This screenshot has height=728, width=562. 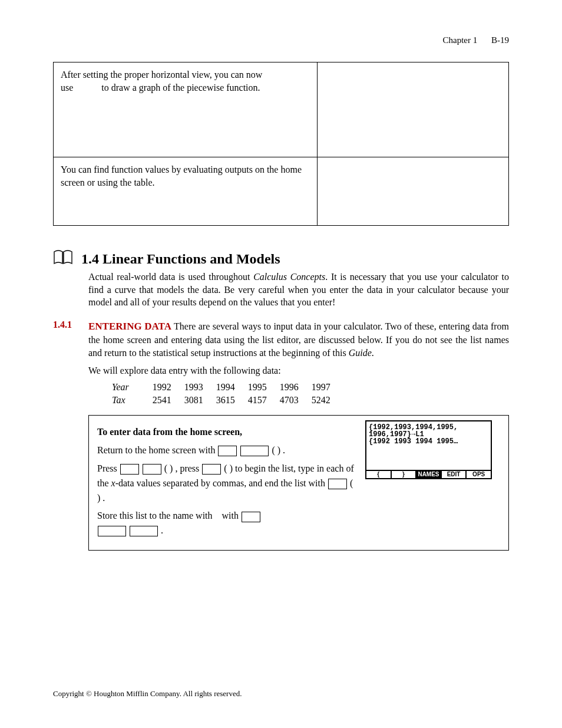 I want to click on top-r1-b: use, so click(x=67, y=87).